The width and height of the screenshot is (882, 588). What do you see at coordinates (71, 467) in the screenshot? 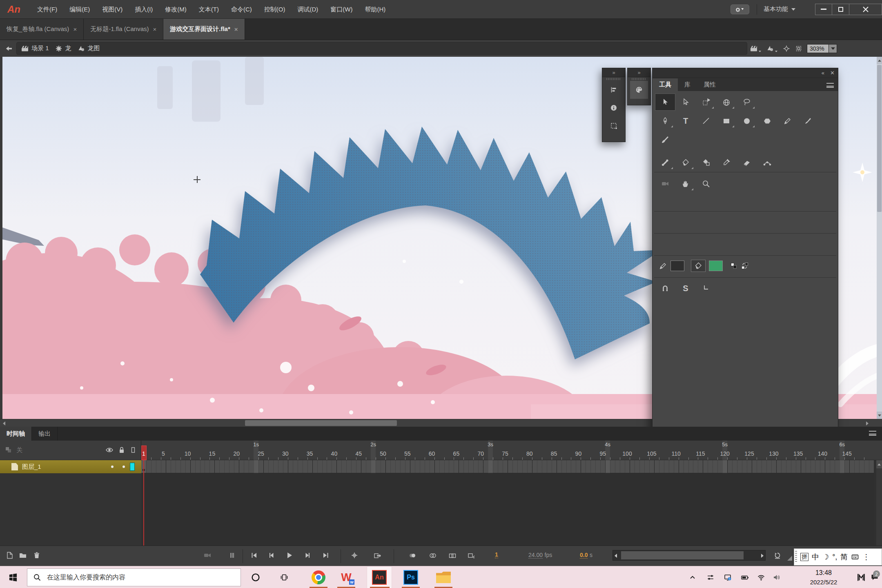
I see `layer-row: 图层_1` at bounding box center [71, 467].